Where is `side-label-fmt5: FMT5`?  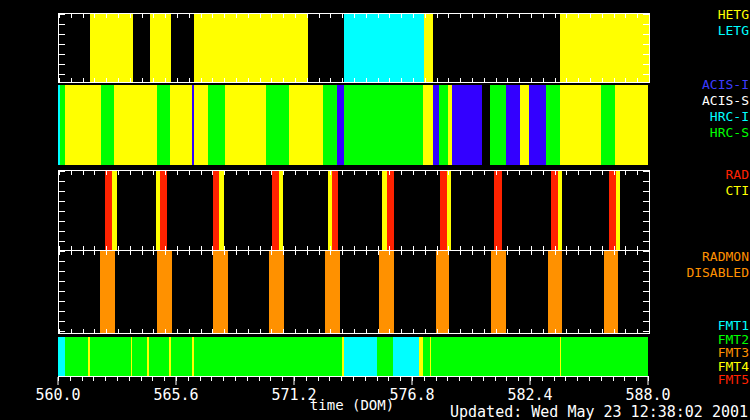 side-label-fmt5: FMT5 is located at coordinates (734, 380).